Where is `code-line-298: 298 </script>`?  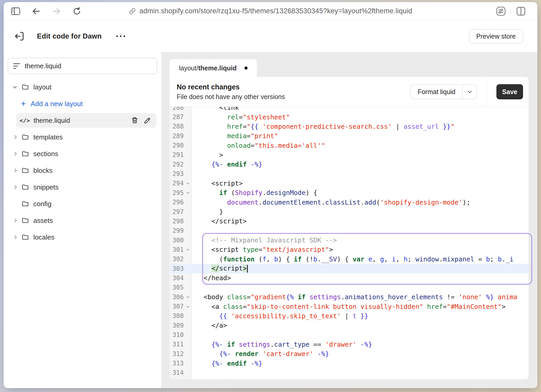
code-line-298: 298 </script> is located at coordinates (349, 221).